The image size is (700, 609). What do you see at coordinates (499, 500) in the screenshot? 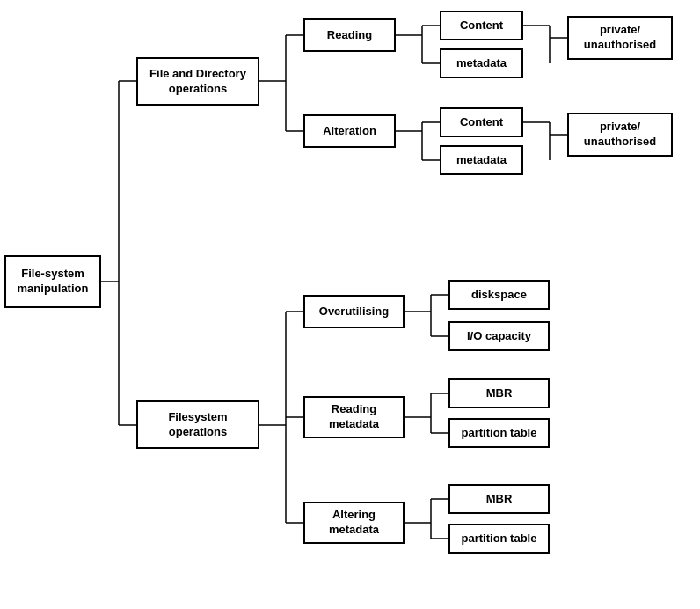
I see `node-mbr-a-label: MBR` at bounding box center [499, 500].